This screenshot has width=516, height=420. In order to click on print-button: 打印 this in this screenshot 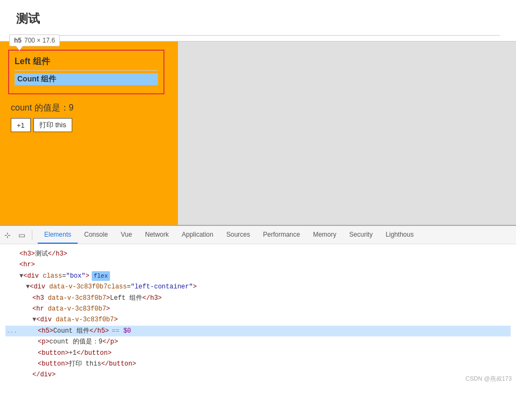, I will do `click(53, 125)`.